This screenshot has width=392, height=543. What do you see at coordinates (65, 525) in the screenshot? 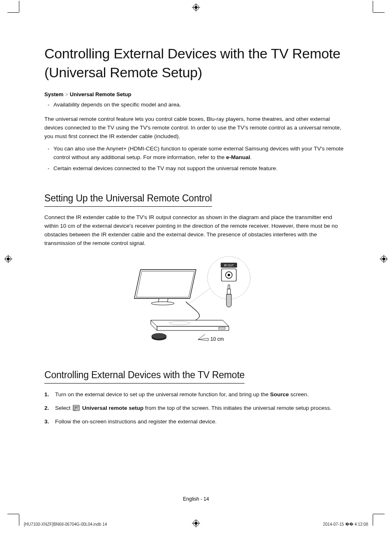
I see `footer-left: [HU7100-XNZF]BN68-06704G-00L04.indb 14` at bounding box center [65, 525].